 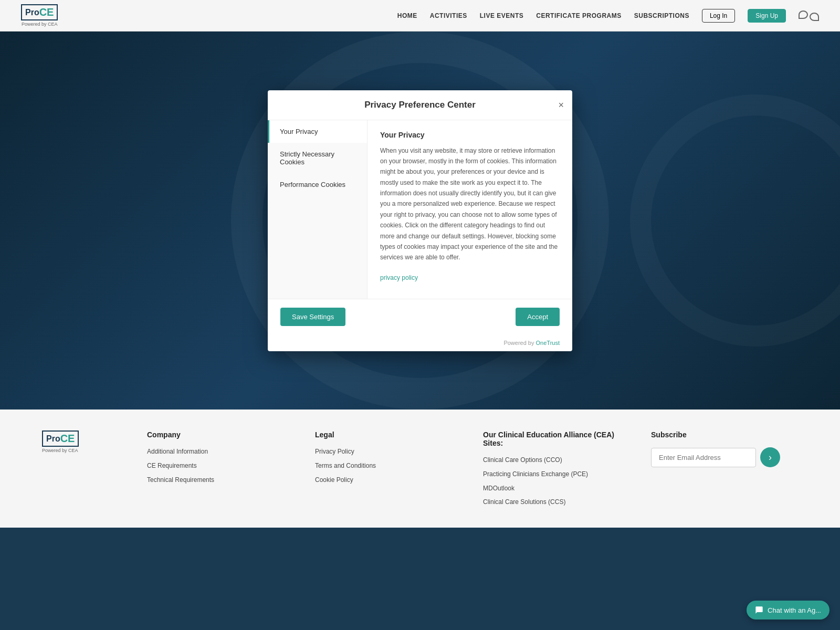 What do you see at coordinates (220, 471) in the screenshot?
I see `footer-company: Company Additional Information CE Requir…` at bounding box center [220, 471].